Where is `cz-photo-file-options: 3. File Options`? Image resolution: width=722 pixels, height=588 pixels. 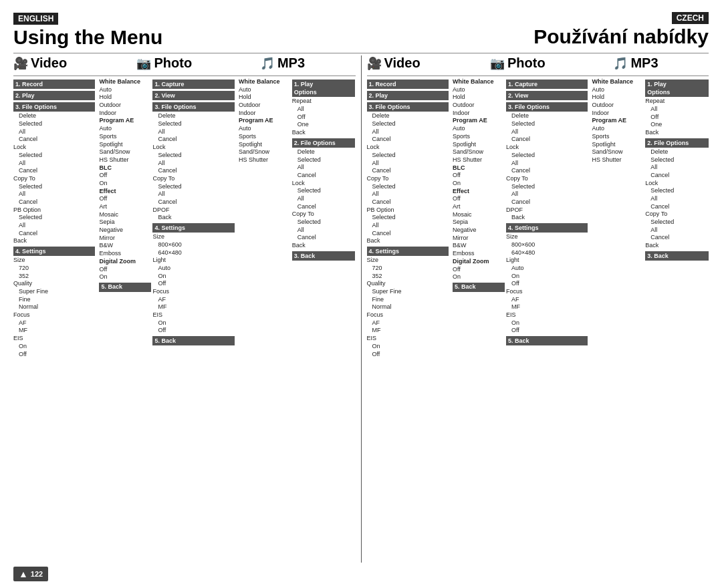
cz-photo-file-options: 3. File Options is located at coordinates (547, 107).